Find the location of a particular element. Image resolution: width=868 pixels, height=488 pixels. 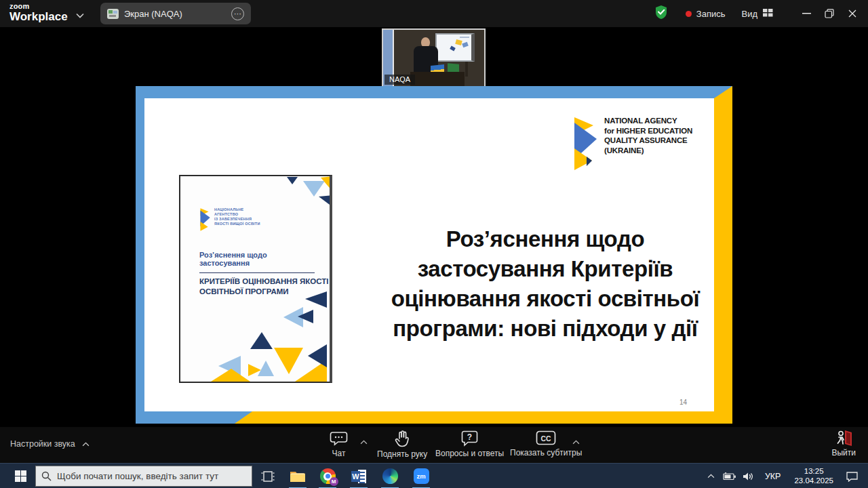

audio-settings-button: Настройки звука is located at coordinates (50, 444).